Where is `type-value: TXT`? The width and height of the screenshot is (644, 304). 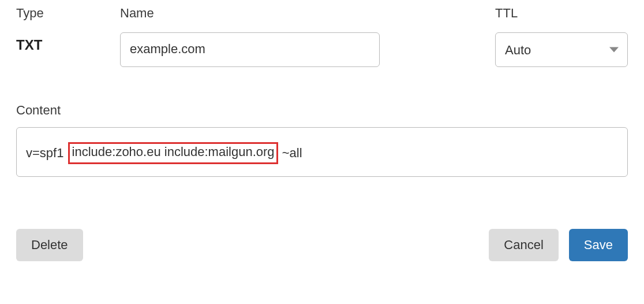
type-value: TXT is located at coordinates (62, 45).